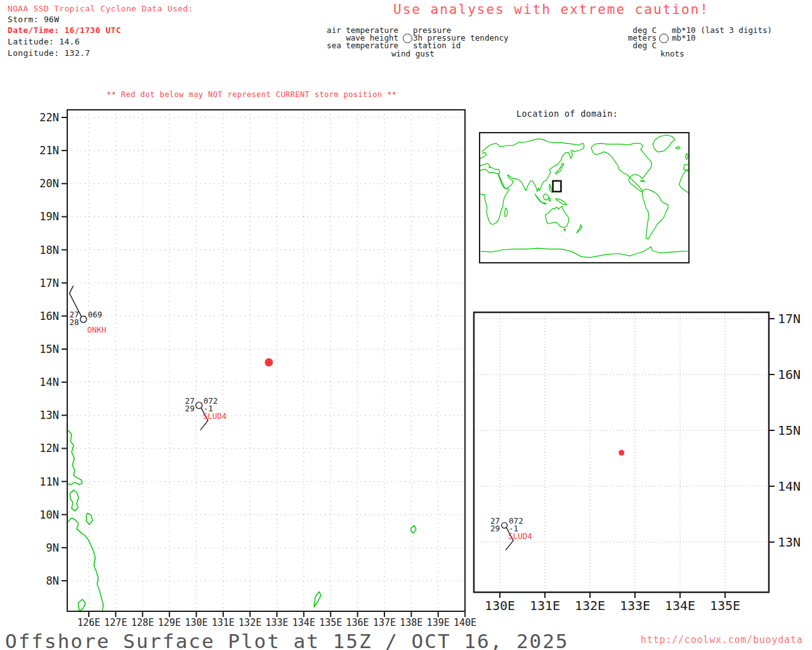 The height and width of the screenshot is (650, 812). Describe the element at coordinates (89, 623) in the screenshot. I see `x-tick-label: 126E` at that location.